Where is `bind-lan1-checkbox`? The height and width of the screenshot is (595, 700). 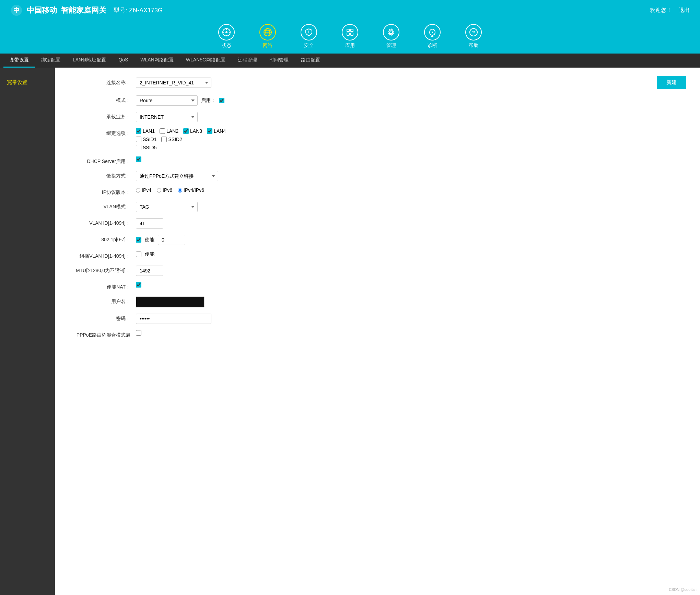 bind-lan1-checkbox is located at coordinates (139, 131).